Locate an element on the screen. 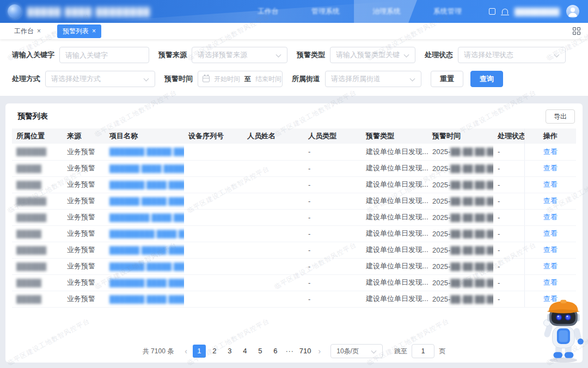 This screenshot has width=588, height=368. nav-right-tools: █████████ is located at coordinates (533, 11).